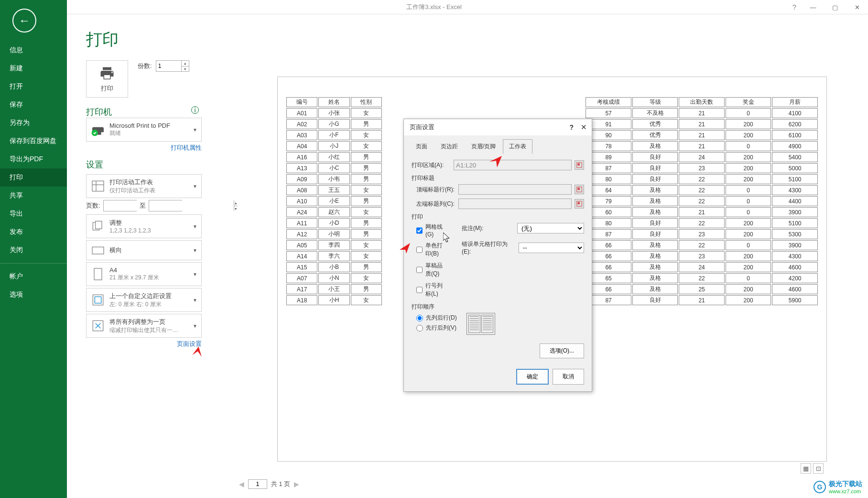 Image resolution: width=868 pixels, height=498 pixels. Describe the element at coordinates (434, 7) in the screenshot. I see `app-title: 工作簿3.xlsx - Excel` at that location.